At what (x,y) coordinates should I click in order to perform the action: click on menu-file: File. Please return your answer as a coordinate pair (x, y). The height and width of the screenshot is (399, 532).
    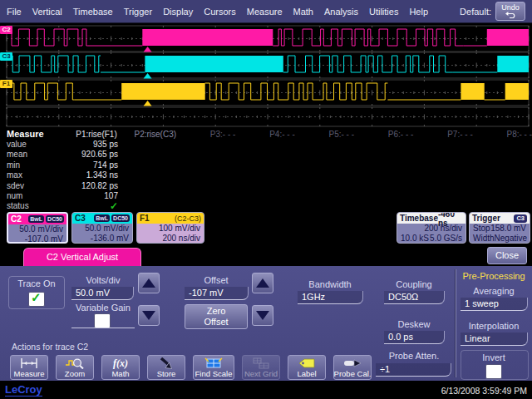
    Looking at the image, I should click on (14, 12).